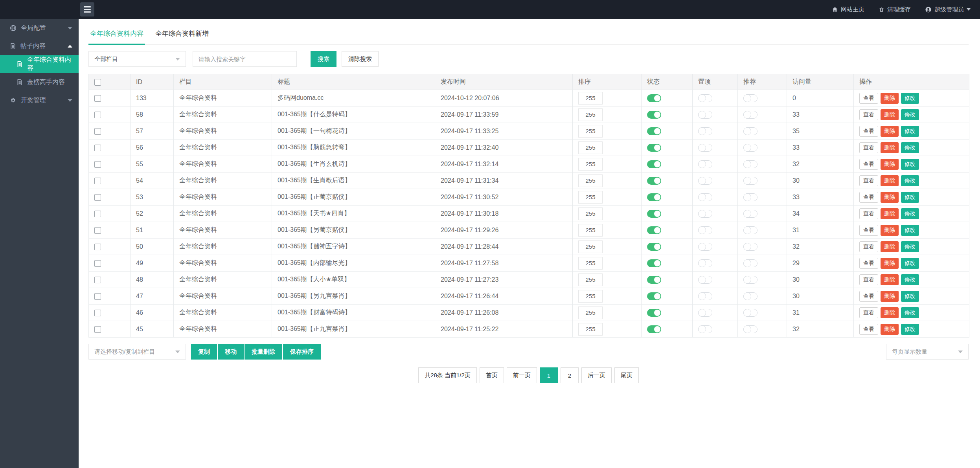 Image resolution: width=980 pixels, height=468 pixels. I want to click on batch-delete-button: 批量删除, so click(263, 352).